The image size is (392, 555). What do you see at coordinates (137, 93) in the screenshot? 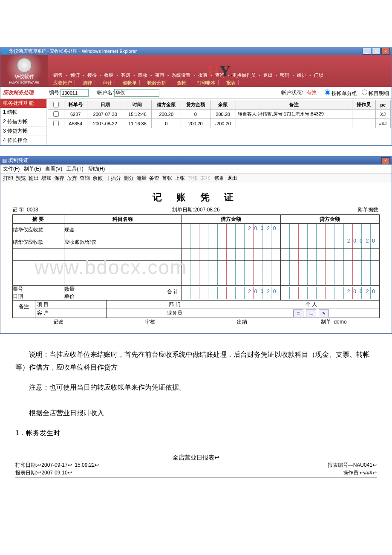
I see `name-input` at bounding box center [137, 93].